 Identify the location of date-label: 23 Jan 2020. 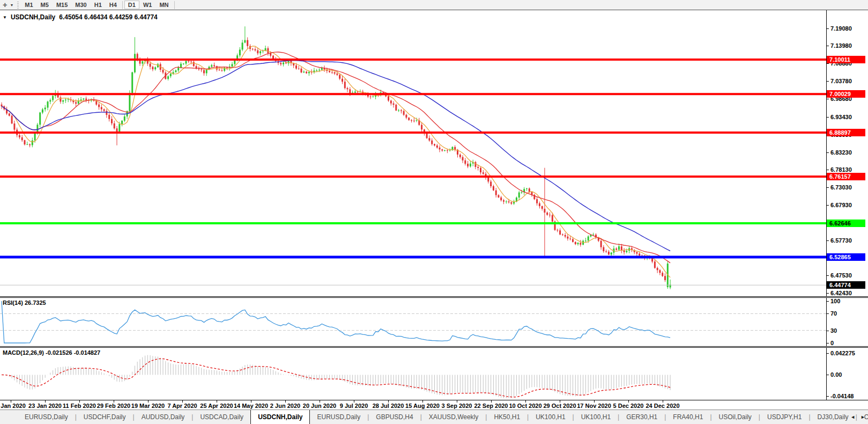
(45, 406).